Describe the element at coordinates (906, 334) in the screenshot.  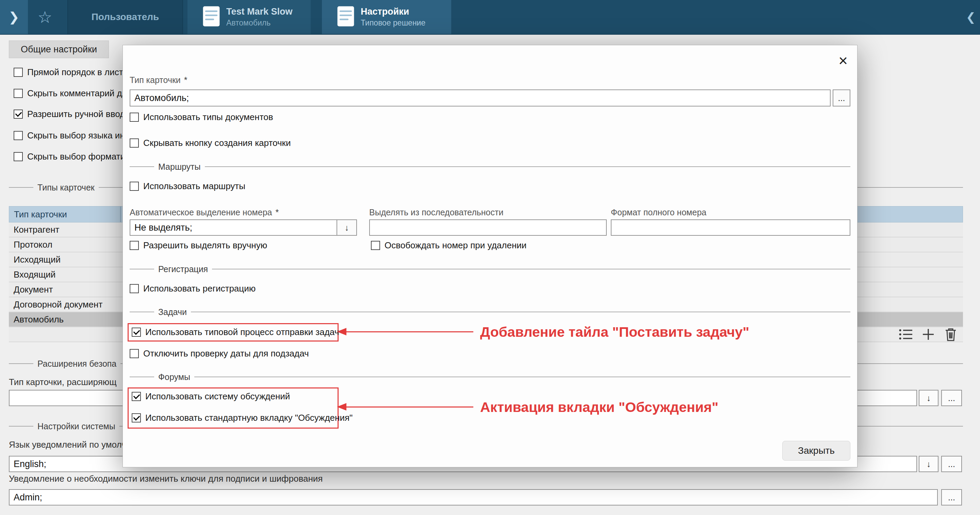
I see `row-details-icon` at that location.